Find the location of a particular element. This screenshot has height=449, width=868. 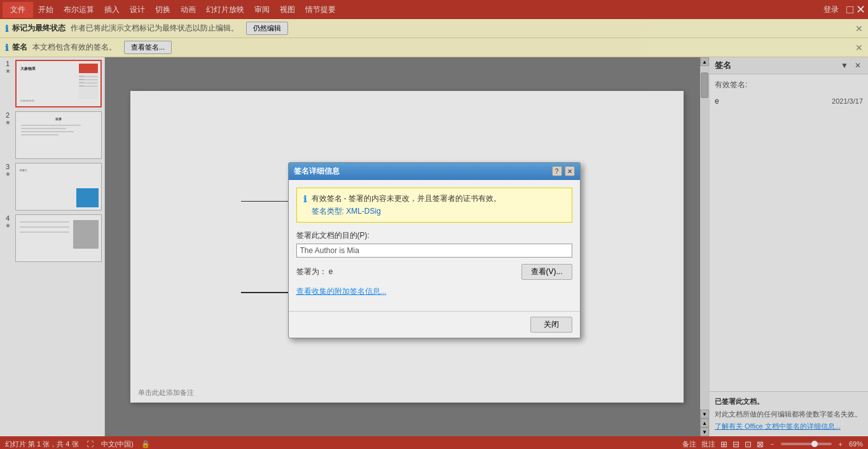

modal-close-button: ✕ is located at coordinates (570, 171).